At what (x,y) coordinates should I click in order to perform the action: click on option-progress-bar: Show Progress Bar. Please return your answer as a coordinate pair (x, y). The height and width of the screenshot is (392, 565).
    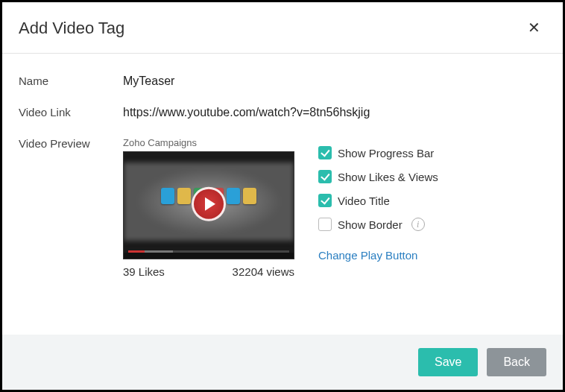
    Looking at the image, I should click on (379, 153).